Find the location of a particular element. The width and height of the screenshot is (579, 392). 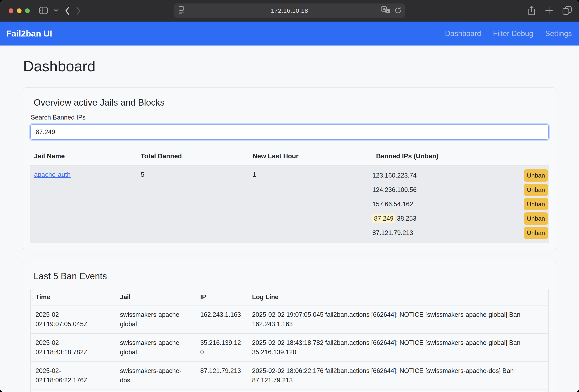

forward-button is located at coordinates (79, 11).